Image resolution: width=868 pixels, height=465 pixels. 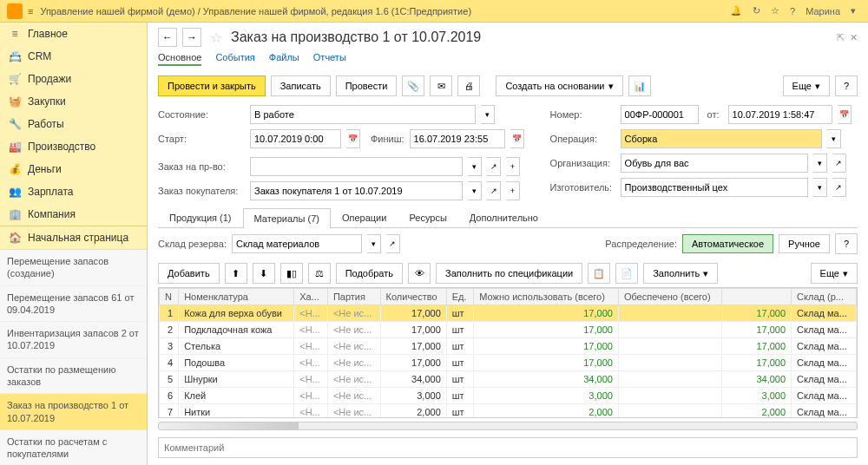 What do you see at coordinates (295, 139) in the screenshot?
I see `start-input` at bounding box center [295, 139].